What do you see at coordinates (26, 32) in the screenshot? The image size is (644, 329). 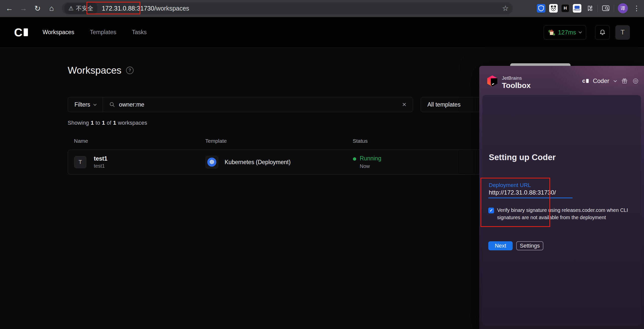 I see `coder-logo-block` at bounding box center [26, 32].